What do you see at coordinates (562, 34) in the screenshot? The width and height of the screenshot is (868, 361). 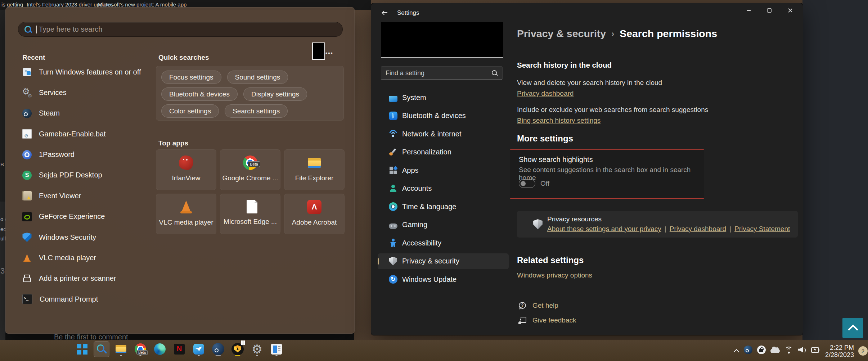 I see `breadcrumb-parent: Privacy & security` at bounding box center [562, 34].